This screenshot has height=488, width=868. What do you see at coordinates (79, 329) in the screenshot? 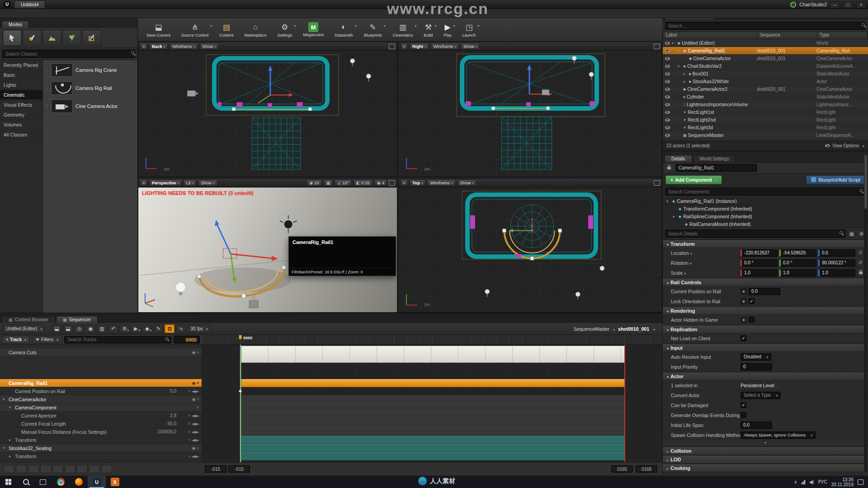
I see `find-in-content-browser-icon: ◎` at bounding box center [79, 329].